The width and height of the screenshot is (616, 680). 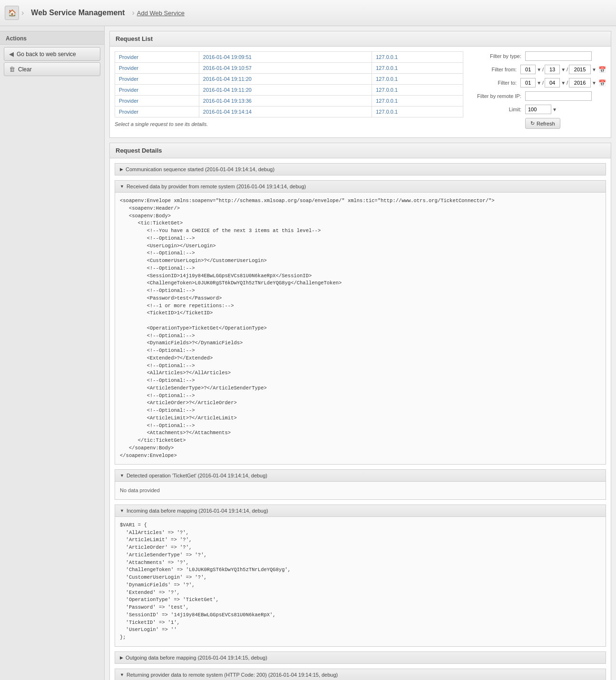 I want to click on refresh-button: ↻ Refresh, so click(x=543, y=124).